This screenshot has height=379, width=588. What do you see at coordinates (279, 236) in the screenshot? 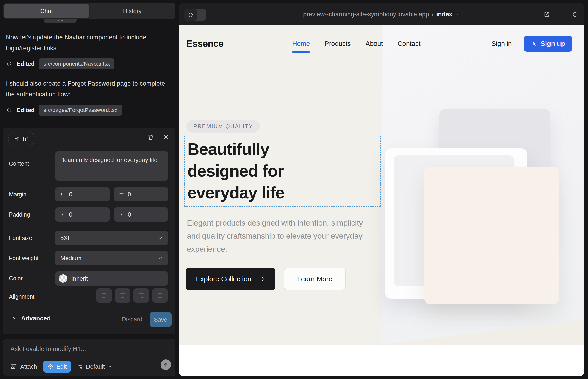
I see `hero-description: Elegant products designed with intention…` at bounding box center [279, 236].